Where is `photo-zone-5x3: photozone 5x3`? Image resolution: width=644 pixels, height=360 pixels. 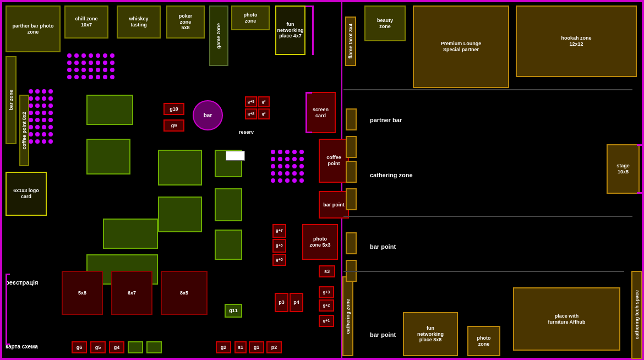 photo-zone-5x3: photozone 5x3 is located at coordinates (320, 242).